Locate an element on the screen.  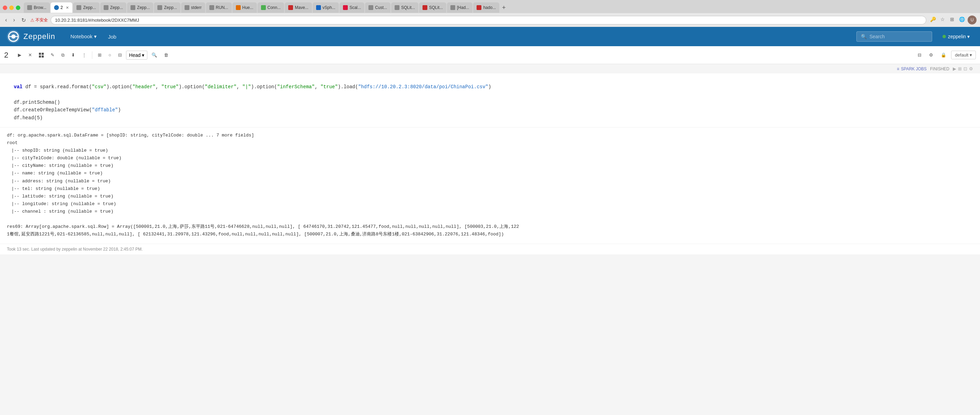
address-bar: ‹ › ↻ ⚠ 不安全 10.20.2.31:8181/#/notebook/2… is located at coordinates (490, 20).